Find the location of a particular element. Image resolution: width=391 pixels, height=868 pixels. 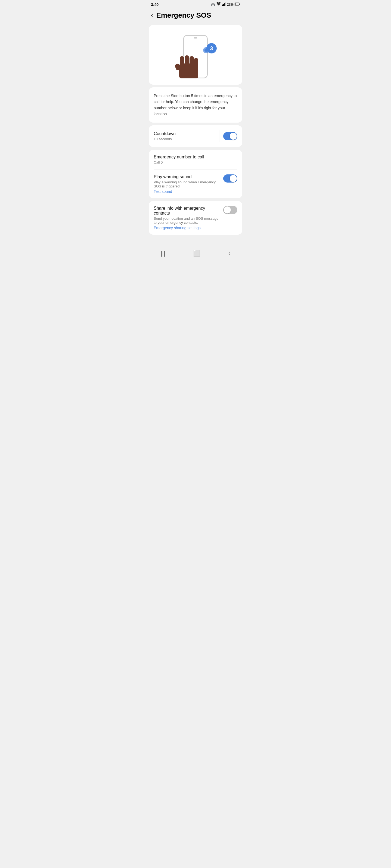

share-info-top: Share info with emergency contacts Send … is located at coordinates (196, 215).